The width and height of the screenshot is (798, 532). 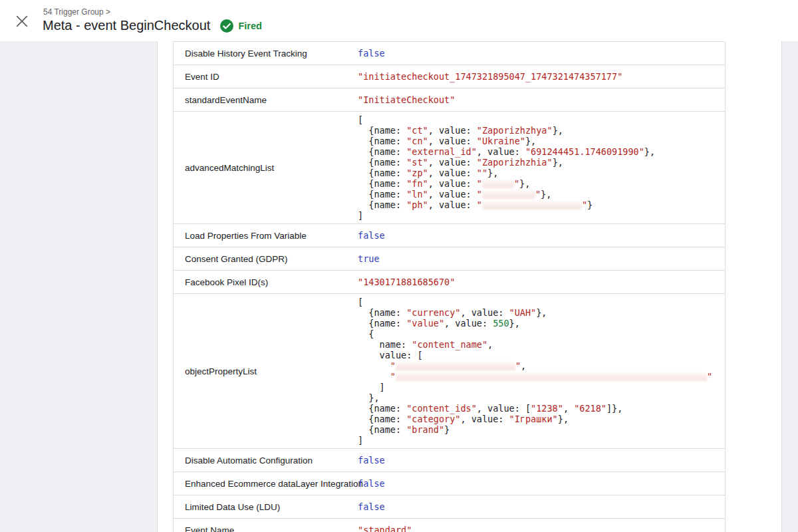 I want to click on code-token: "Ukraine", so click(x=501, y=141).